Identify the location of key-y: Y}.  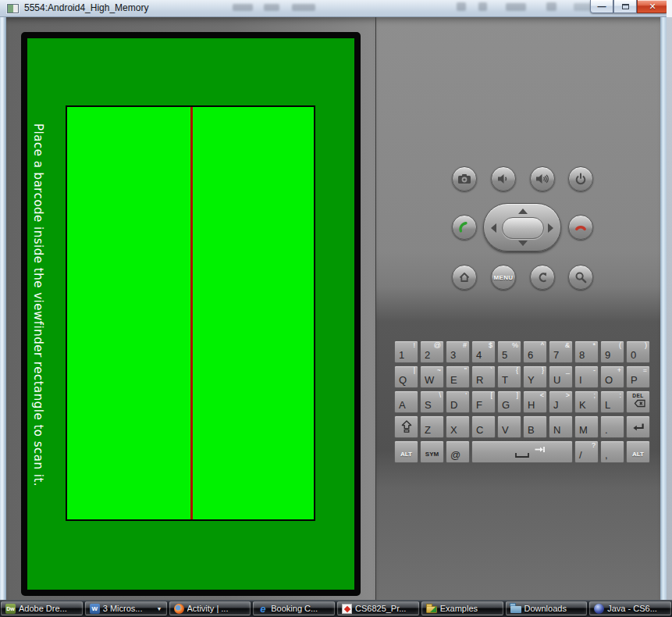
(535, 376).